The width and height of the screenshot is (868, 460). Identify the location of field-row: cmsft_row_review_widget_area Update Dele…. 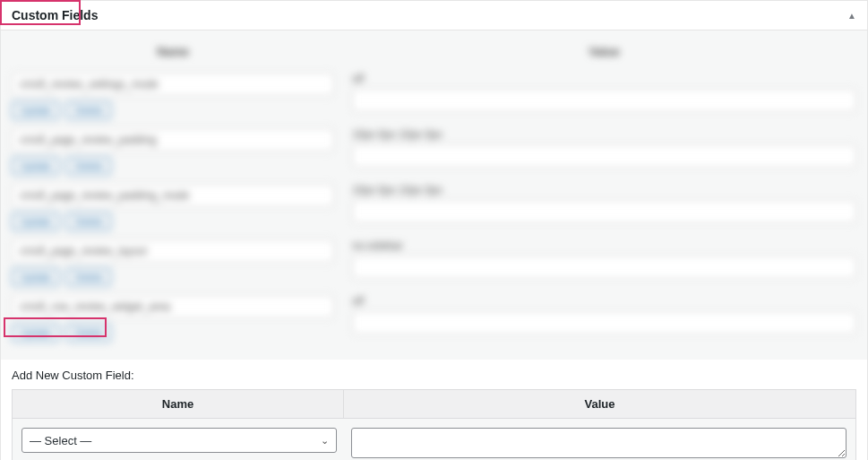
(434, 314).